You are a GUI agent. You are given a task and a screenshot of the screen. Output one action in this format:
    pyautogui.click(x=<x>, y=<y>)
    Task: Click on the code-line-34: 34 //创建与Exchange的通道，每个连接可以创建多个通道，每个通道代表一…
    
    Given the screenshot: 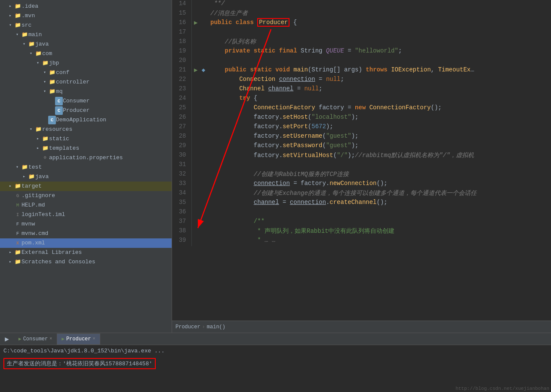 What is the action you would take?
    pyautogui.click(x=361, y=194)
    